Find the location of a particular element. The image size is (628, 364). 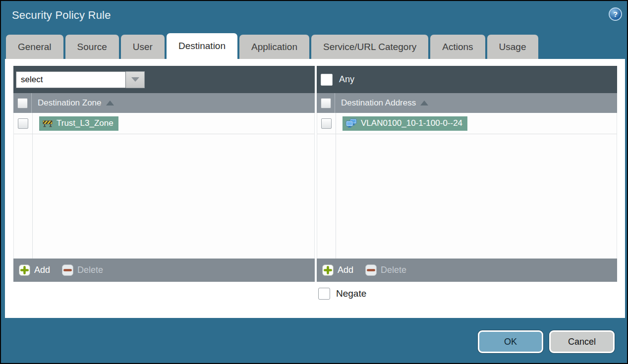

address-any-bar: Any is located at coordinates (467, 79).